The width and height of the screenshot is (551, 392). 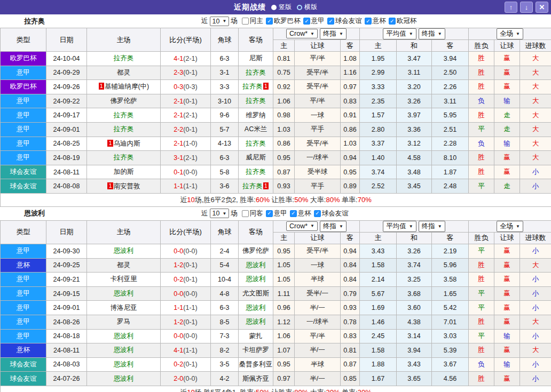 What do you see at coordinates (378, 293) in the screenshot?
I see `avg-home-odds: 5.67` at bounding box center [378, 293].